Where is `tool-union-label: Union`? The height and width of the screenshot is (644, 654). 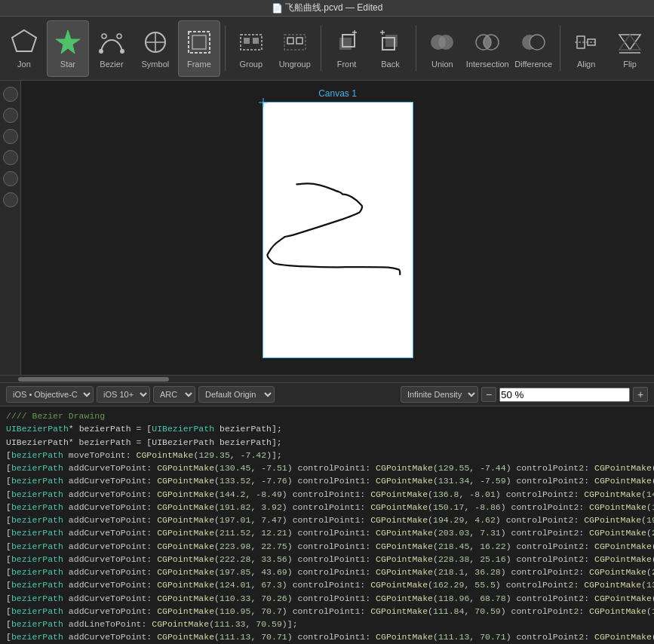
tool-union-label: Union is located at coordinates (442, 64).